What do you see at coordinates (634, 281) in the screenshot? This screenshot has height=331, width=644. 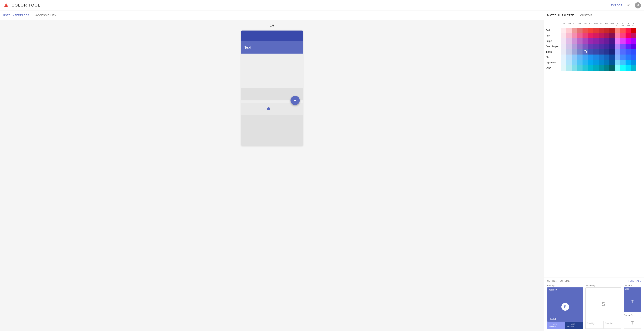 I see `reset-all-button: RESET ALL` at bounding box center [634, 281].